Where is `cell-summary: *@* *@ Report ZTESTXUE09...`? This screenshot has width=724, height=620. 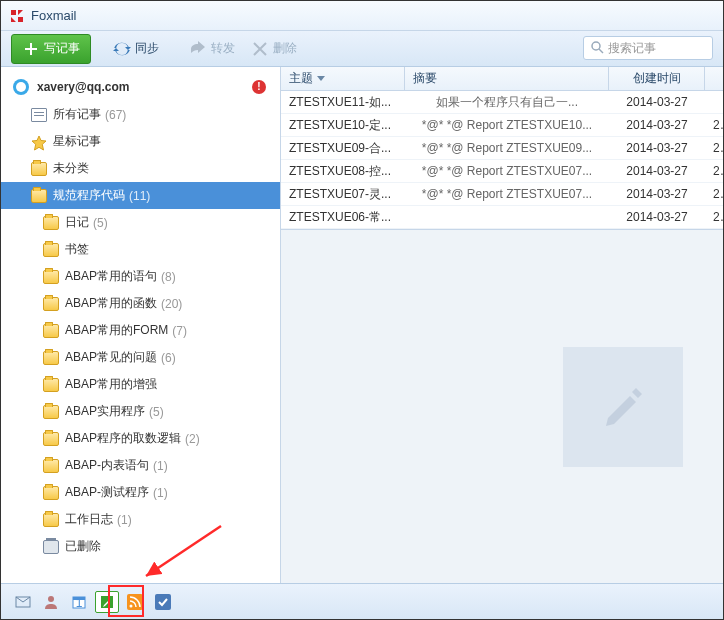
cell-summary: *@* *@ Report ZTESTXUE09... is located at coordinates (507, 148).